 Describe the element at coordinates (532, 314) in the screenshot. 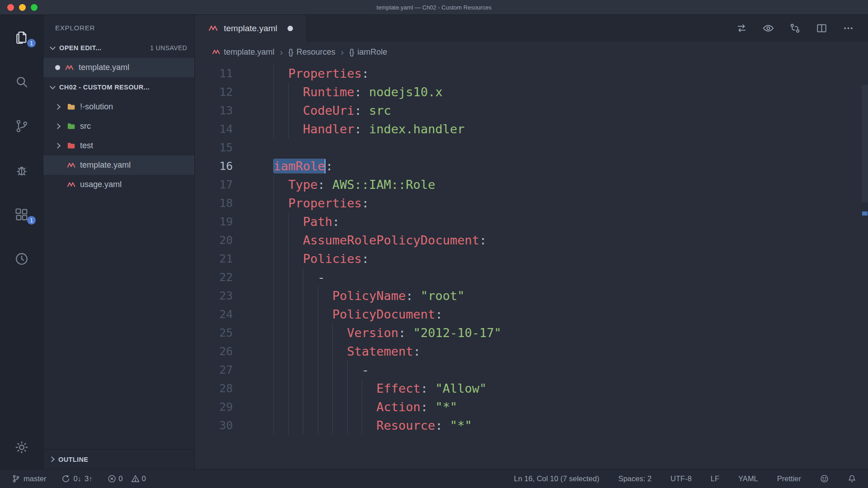

I see `code-line-24: 24 PolicyDocument:` at that location.